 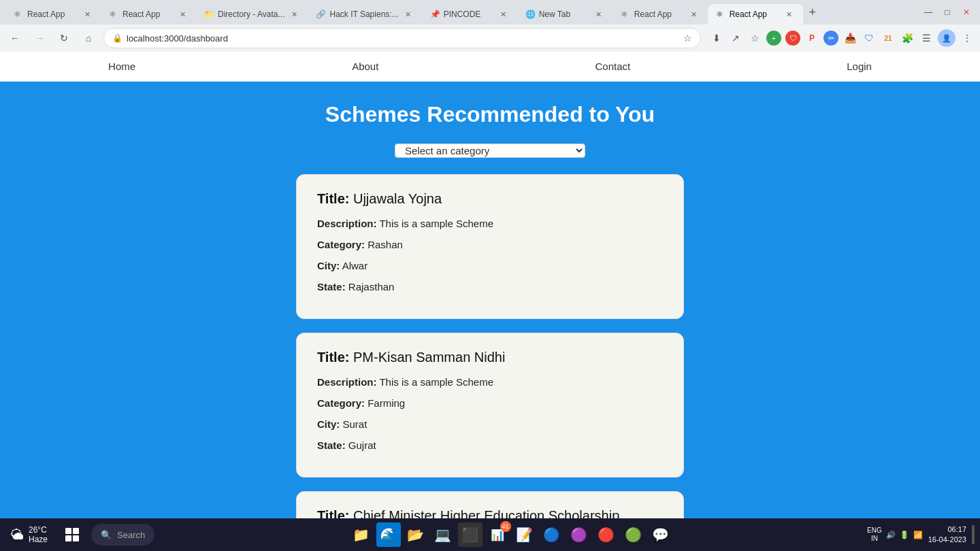 What do you see at coordinates (252, 14) in the screenshot?
I see `tab-directory: 📁 Directory - Avata... ✕` at bounding box center [252, 14].